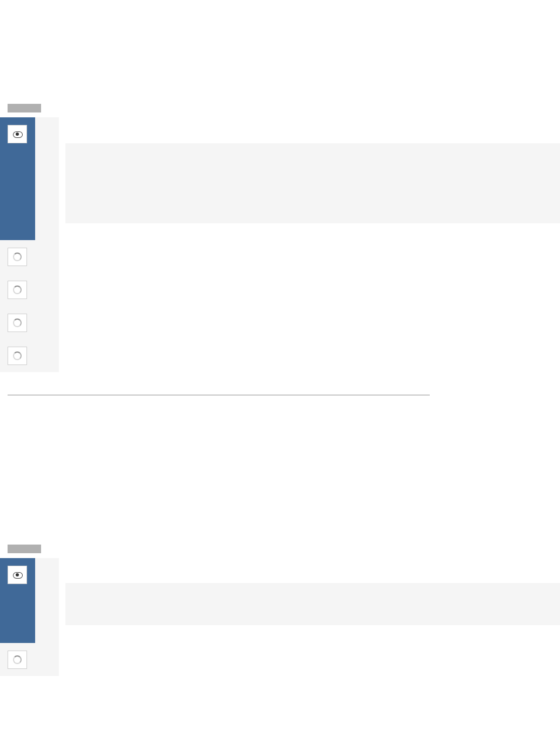 The image size is (560, 736). I want to click on content-area, so click(309, 617).